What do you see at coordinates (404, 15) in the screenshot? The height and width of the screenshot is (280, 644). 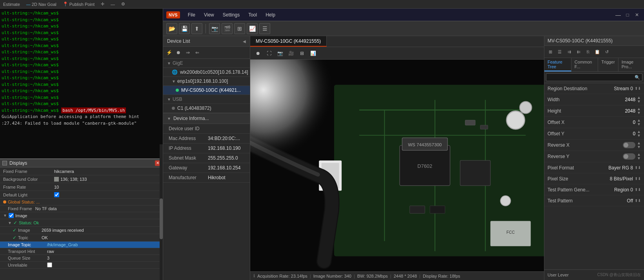 I see `mvs-titlebar: NVS File View Settings Tool Help — □ ✕` at bounding box center [404, 15].